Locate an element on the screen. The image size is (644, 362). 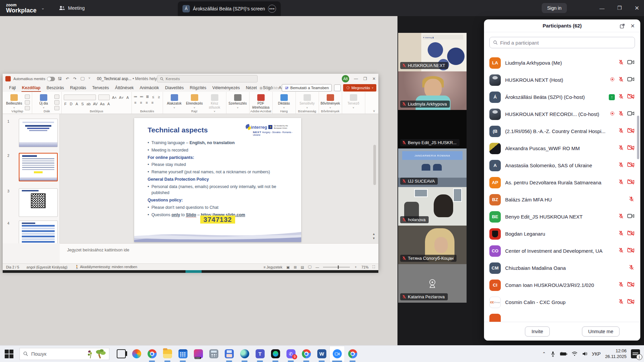
invite-button: Invite is located at coordinates (537, 331).